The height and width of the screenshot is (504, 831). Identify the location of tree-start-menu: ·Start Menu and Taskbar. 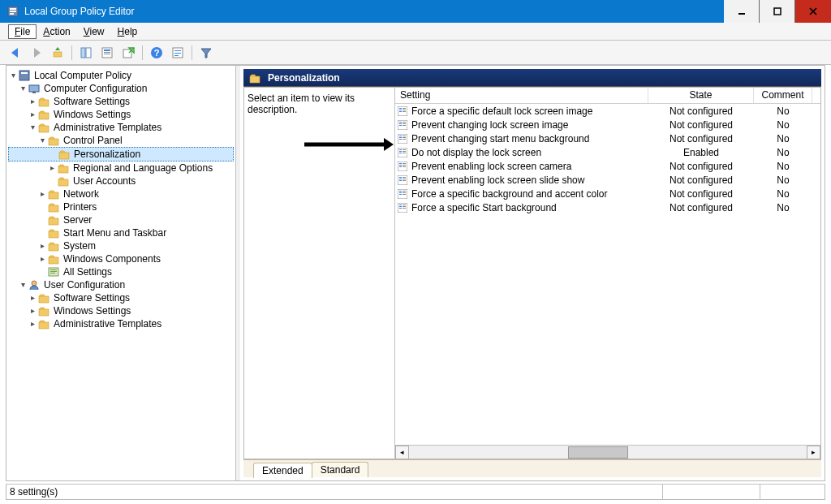
(121, 233).